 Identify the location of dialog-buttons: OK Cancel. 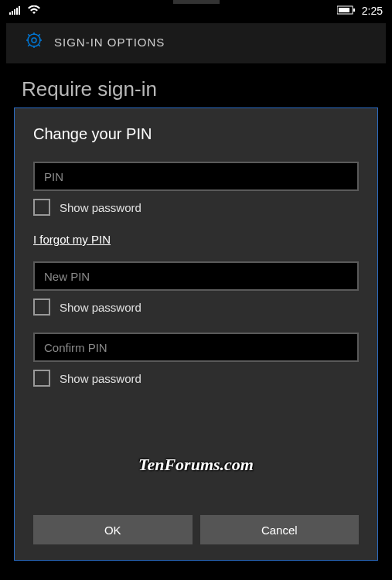
(196, 530).